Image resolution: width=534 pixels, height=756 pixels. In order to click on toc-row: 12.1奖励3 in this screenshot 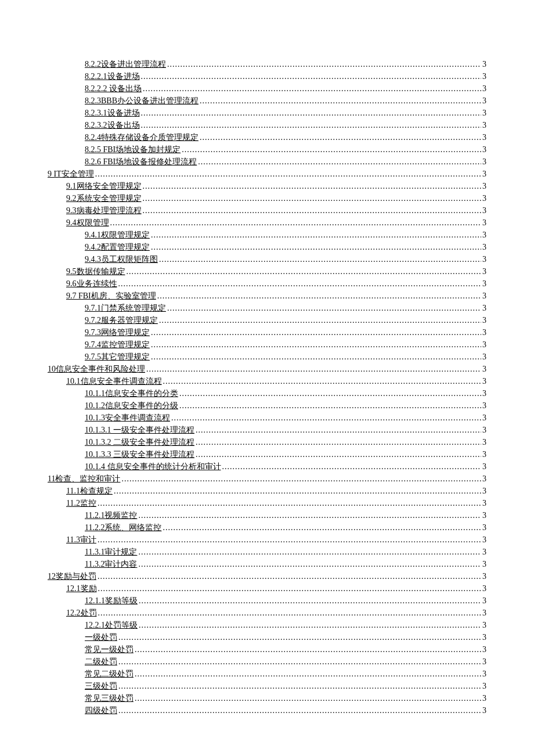, I will do `click(267, 589)`.